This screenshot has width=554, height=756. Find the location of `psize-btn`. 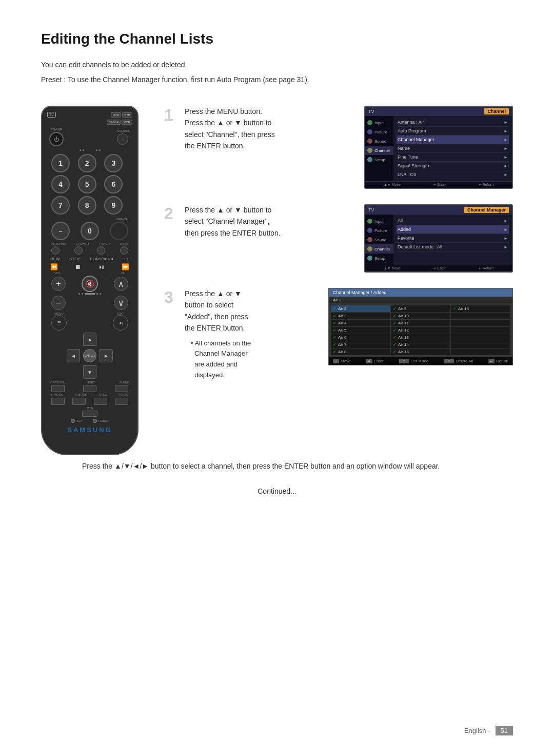

psize-btn is located at coordinates (122, 401).